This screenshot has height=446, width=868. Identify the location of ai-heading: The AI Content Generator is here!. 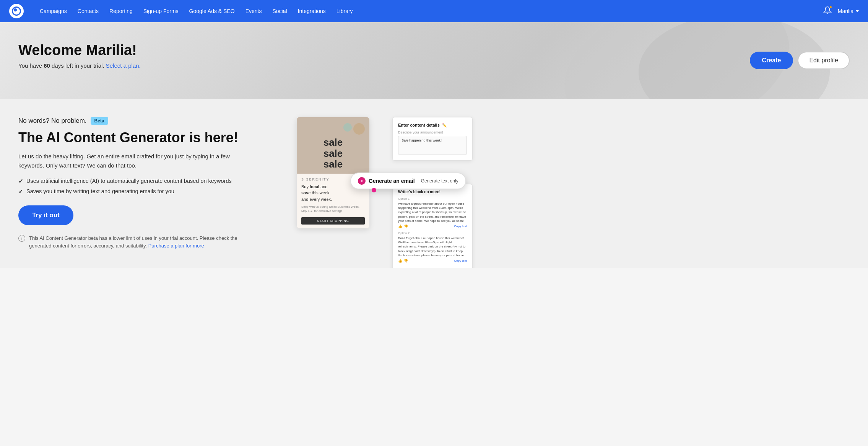
(148, 138).